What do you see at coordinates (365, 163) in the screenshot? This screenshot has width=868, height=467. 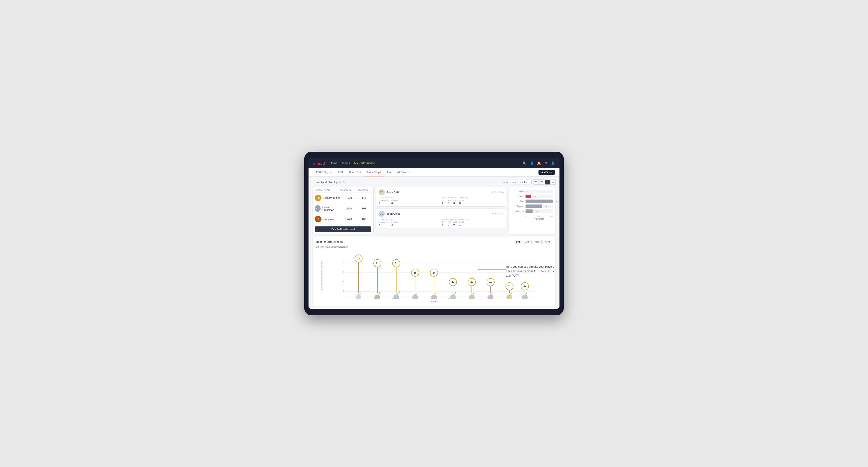 I see `nav-my-performance: My Performance` at bounding box center [365, 163].